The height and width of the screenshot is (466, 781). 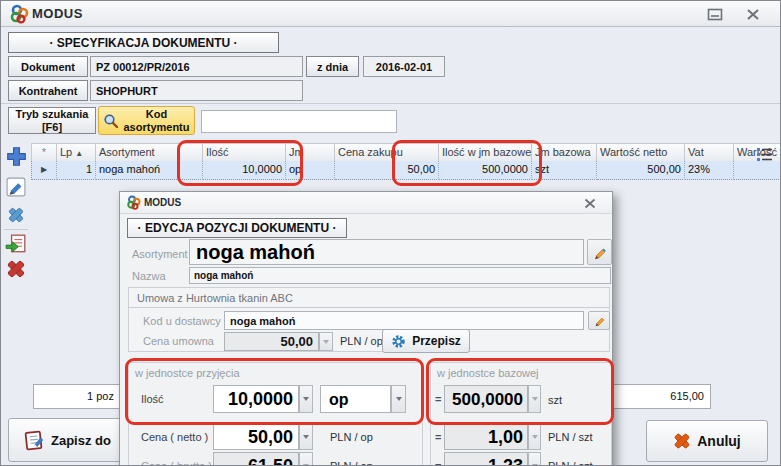 I want to click on col-header-marker: *, so click(x=44, y=153).